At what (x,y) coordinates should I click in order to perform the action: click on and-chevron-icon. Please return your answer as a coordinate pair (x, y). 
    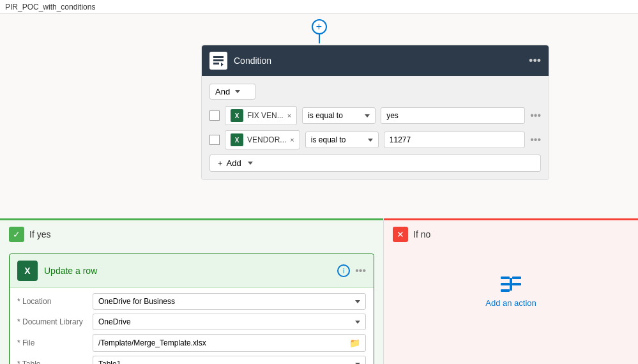
    Looking at the image, I should click on (238, 92).